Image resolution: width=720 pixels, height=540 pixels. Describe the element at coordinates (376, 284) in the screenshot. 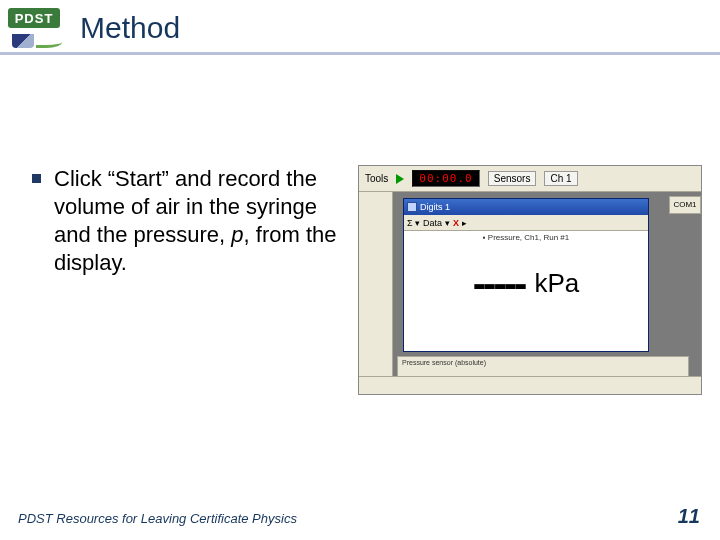

I see `left-panel` at that location.